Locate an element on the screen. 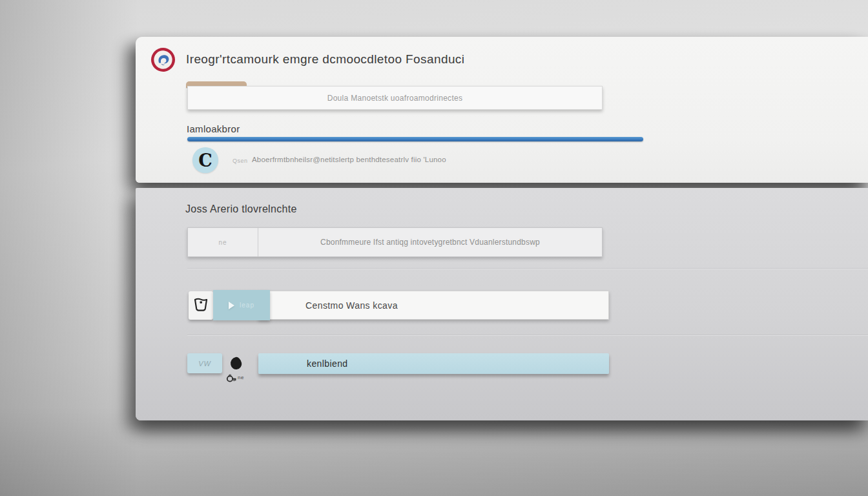 Image resolution: width=868 pixels, height=496 pixels. avatar: C is located at coordinates (205, 160).